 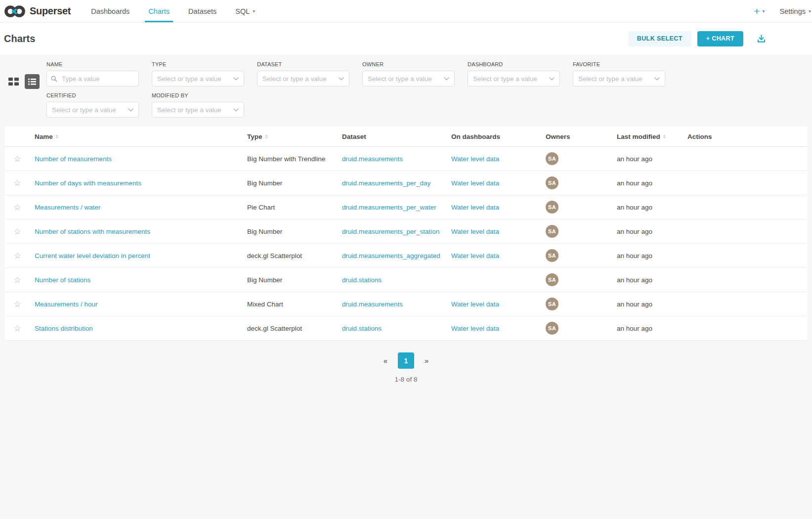 I want to click on name-search-input, so click(x=93, y=79).